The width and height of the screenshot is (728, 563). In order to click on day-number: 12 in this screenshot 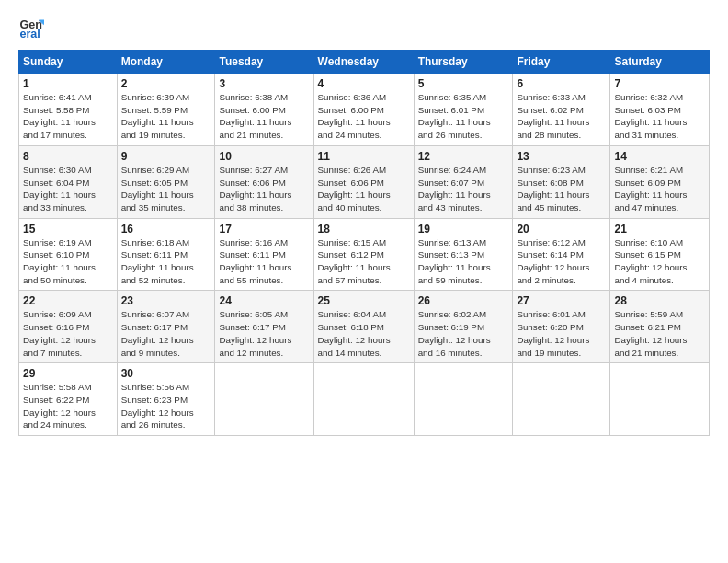, I will do `click(463, 156)`.